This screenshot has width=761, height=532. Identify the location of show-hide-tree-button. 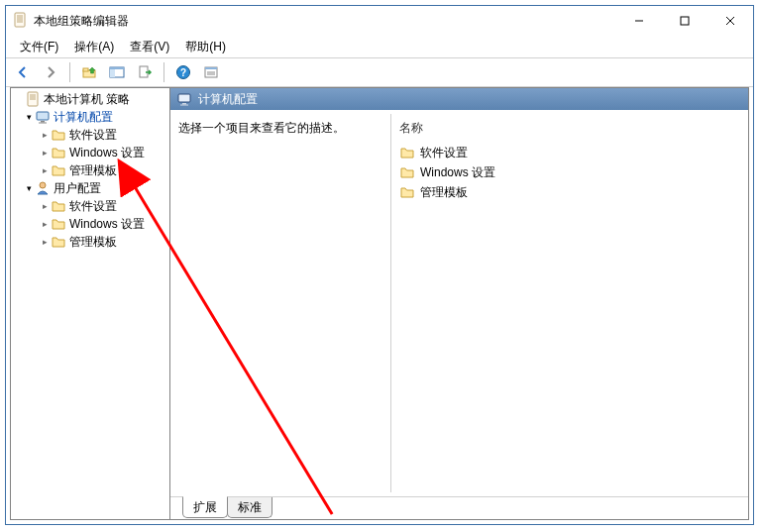
(117, 72).